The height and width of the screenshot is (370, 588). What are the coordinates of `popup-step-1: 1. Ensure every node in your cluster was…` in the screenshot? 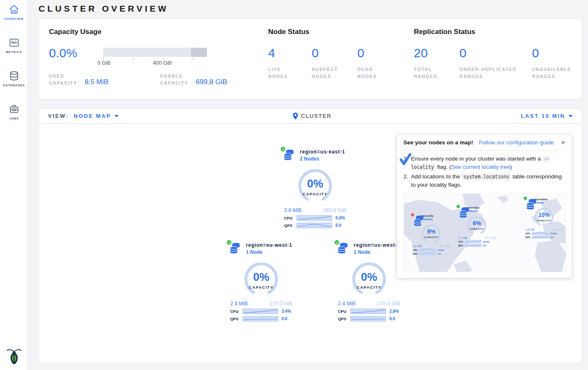 It's located at (484, 163).